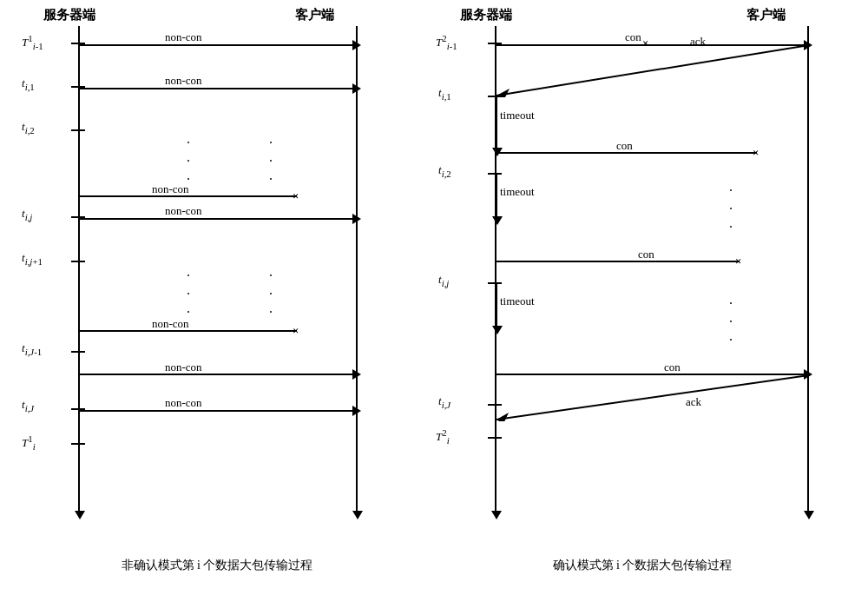 This screenshot has height=615, width=868. What do you see at coordinates (634, 37) in the screenshot?
I see `right-arrow-con1-label: con` at bounding box center [634, 37].